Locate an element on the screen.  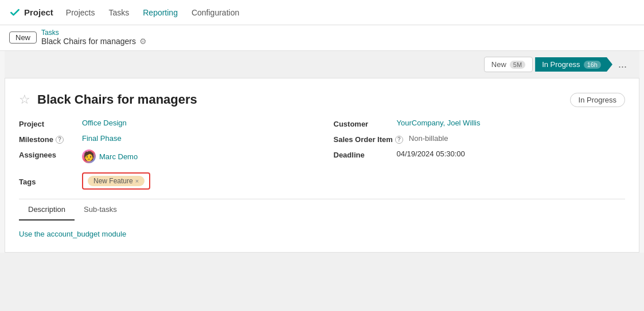
deadline-value: 04/19/2024 05:30:00 is located at coordinates (431, 153).